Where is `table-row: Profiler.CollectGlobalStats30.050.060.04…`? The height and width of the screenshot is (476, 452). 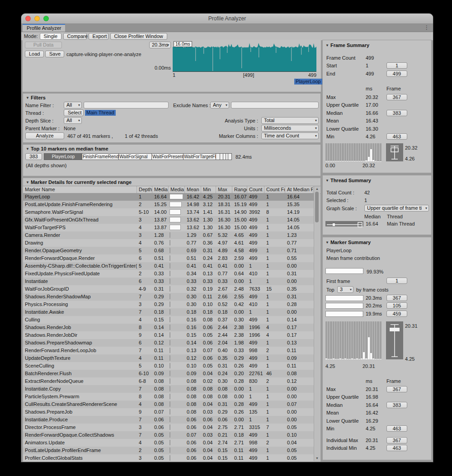 table-row: Profiler.CollectGlobalStats30.050.060.04… is located at coordinates (169, 458).